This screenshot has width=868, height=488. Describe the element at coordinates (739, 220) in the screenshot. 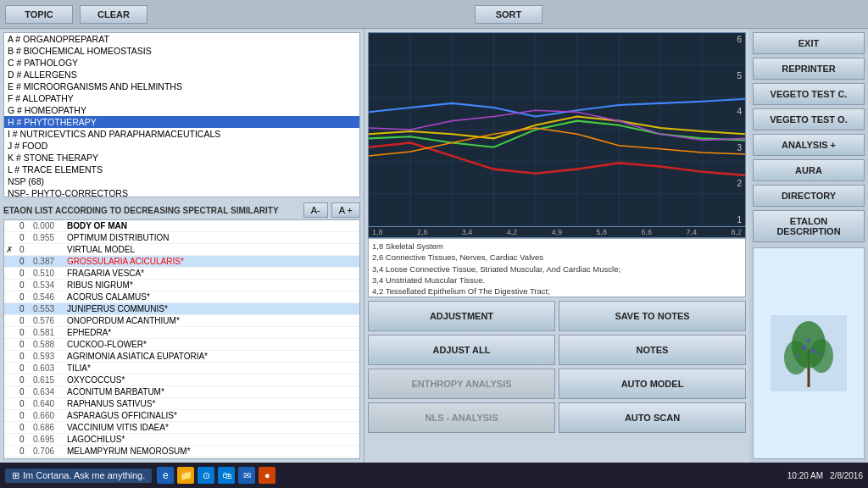

I see `y-label-1: 1` at that location.